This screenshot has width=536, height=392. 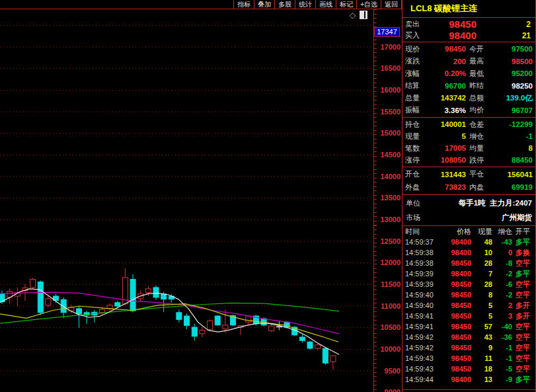 I want to click on unit-row: 单位 每手1吨 主力月:2407, so click(x=469, y=204).